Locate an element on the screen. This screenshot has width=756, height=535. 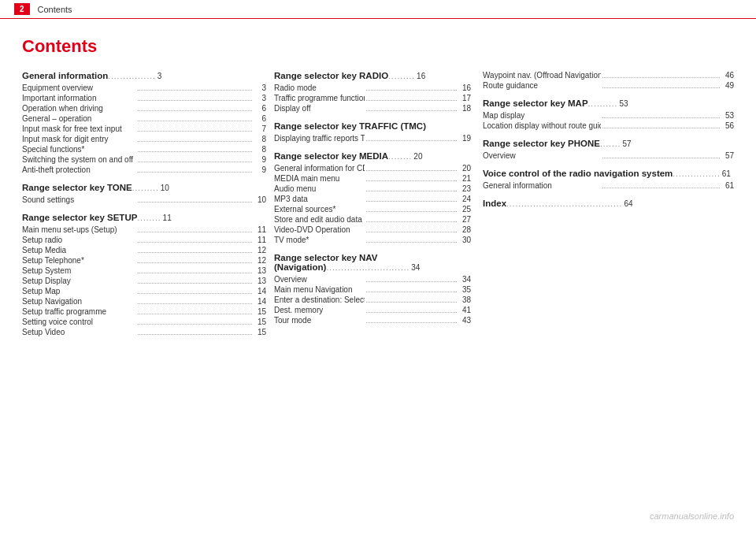
toc-entry: Tour mode 43 is located at coordinates (372, 321).